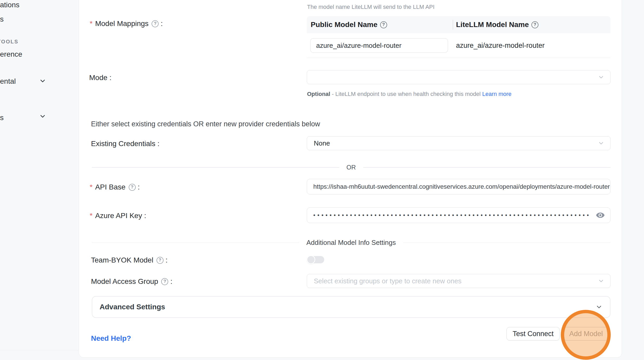 The image size is (644, 360). What do you see at coordinates (344, 25) in the screenshot?
I see `public-model-name-header-label: Public Model Name` at bounding box center [344, 25].